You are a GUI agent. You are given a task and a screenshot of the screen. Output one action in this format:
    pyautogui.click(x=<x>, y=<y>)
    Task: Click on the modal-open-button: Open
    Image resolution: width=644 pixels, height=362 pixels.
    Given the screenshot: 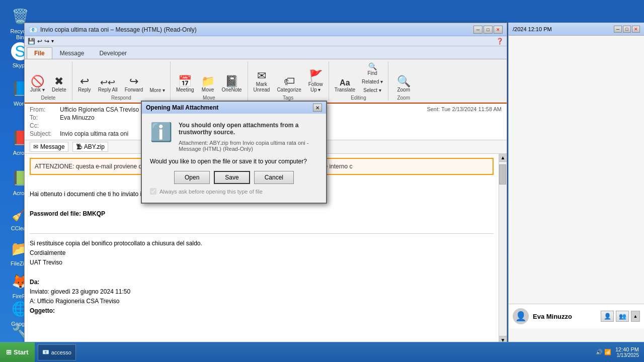 What is the action you would take?
    pyautogui.click(x=192, y=177)
    